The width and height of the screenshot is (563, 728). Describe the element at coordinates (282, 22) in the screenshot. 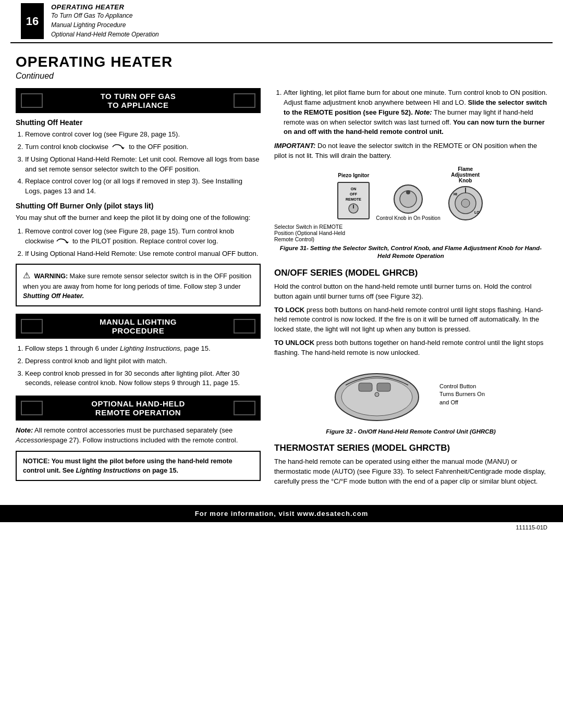

I see `page-header: 16 OPERATING HEATER To Turn Off Gas To A…` at that location.